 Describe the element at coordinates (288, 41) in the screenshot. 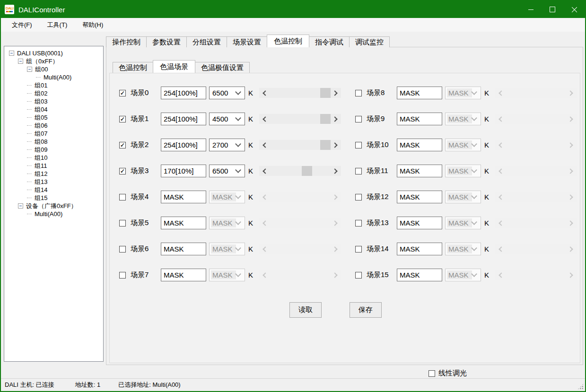

I see `tab-色温控制: 色温控制` at that location.